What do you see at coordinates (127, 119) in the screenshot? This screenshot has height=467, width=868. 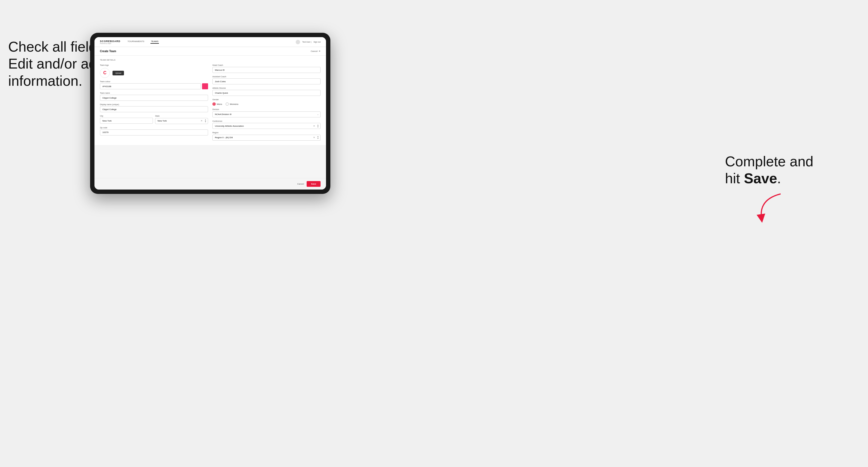 I see `city-field: City` at bounding box center [127, 119].